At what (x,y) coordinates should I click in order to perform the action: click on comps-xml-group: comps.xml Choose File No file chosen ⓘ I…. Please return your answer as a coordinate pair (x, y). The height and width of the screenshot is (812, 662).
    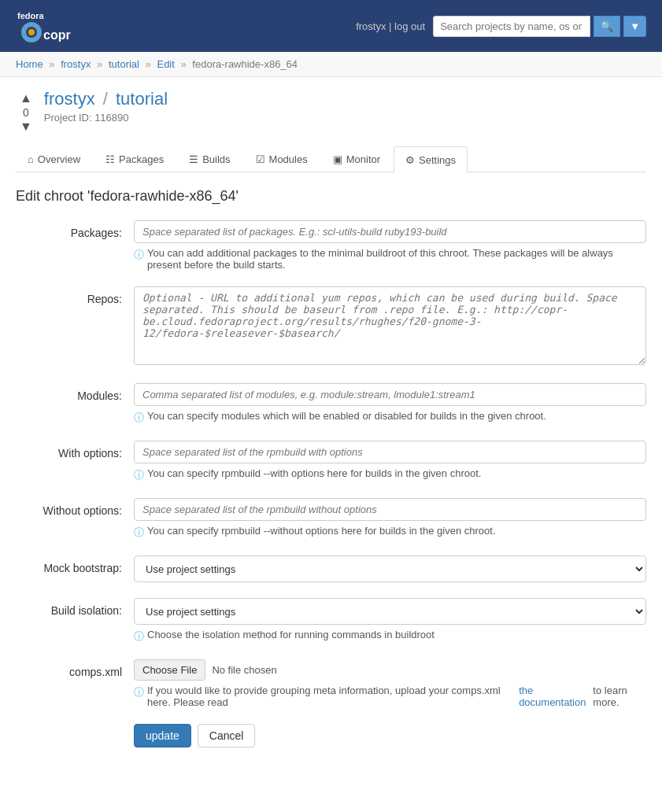
    Looking at the image, I should click on (331, 684).